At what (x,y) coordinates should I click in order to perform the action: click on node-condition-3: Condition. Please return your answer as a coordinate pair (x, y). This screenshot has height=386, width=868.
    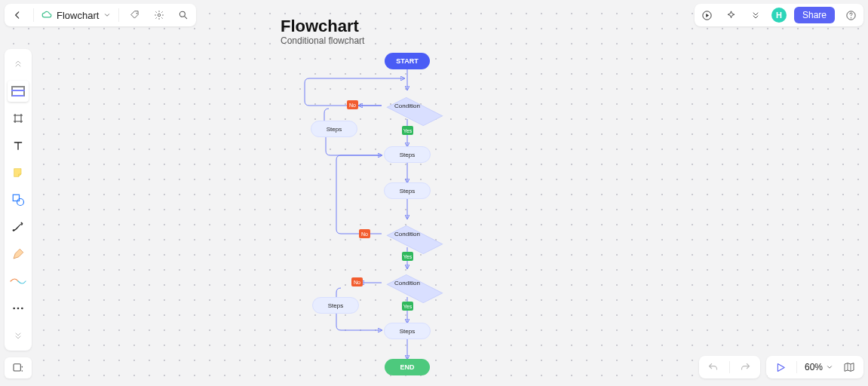
    Looking at the image, I should click on (407, 283).